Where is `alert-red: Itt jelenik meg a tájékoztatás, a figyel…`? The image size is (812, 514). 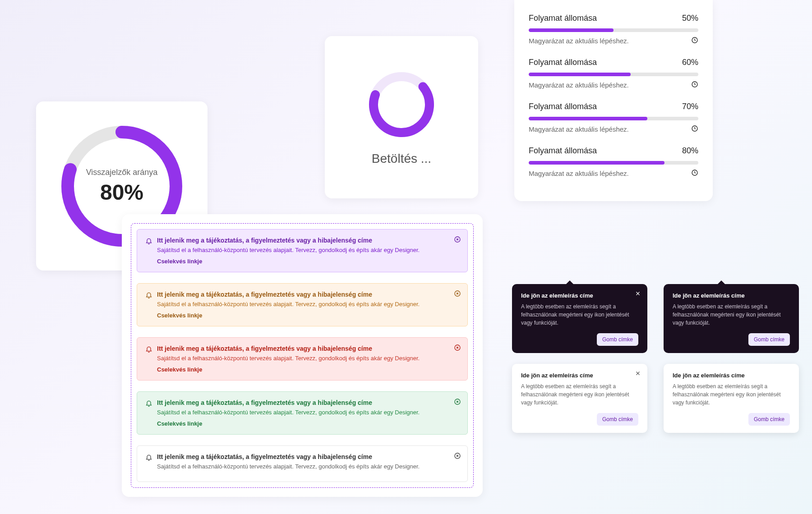 alert-red: Itt jelenik meg a tájékoztatás, a figyel… is located at coordinates (302, 359).